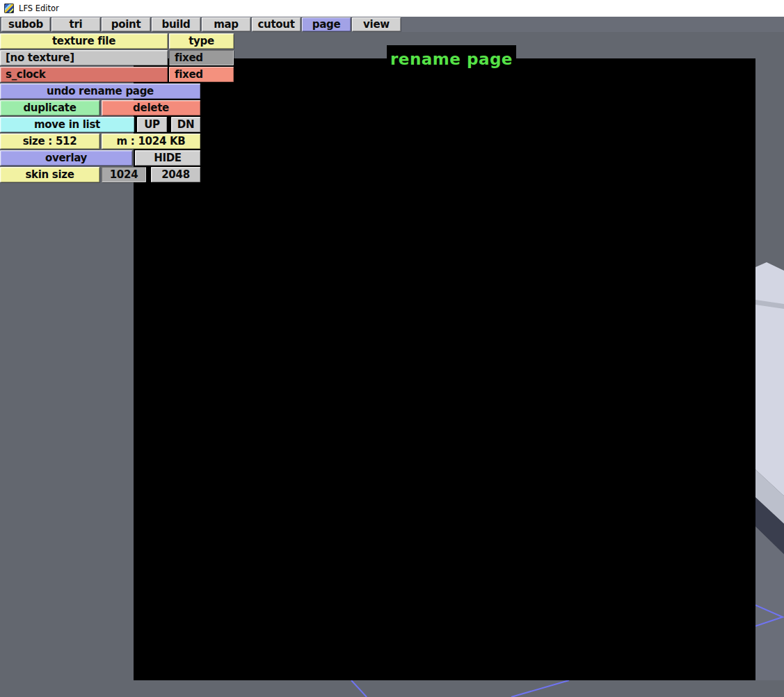 The image size is (784, 697). Describe the element at coordinates (769, 364) in the screenshot. I see `clock-tower-model` at that location.